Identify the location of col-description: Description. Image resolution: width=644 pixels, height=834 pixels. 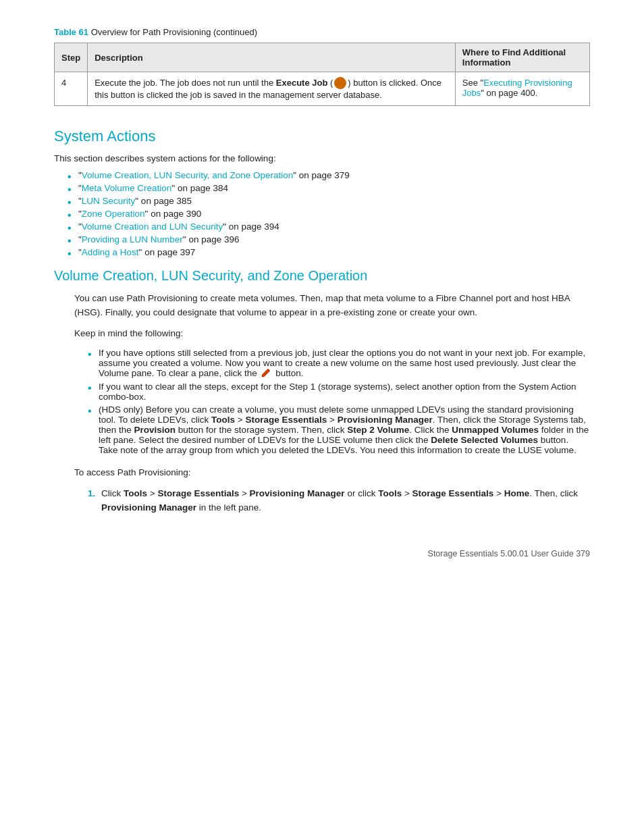
(271, 58).